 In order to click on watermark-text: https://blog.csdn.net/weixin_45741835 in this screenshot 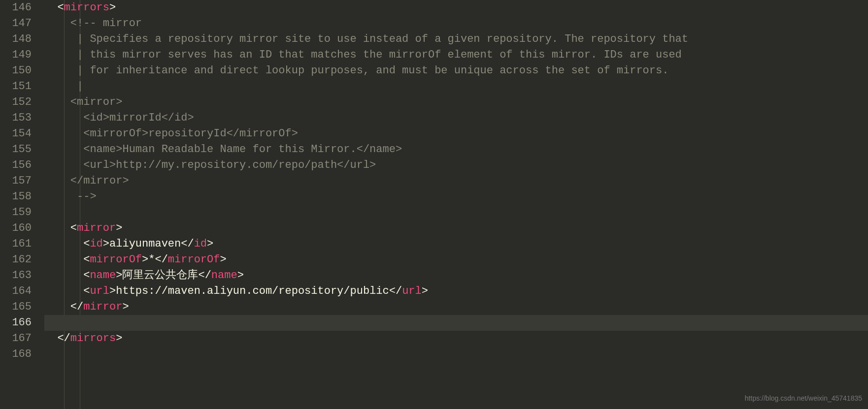, I will do `click(803, 398)`.